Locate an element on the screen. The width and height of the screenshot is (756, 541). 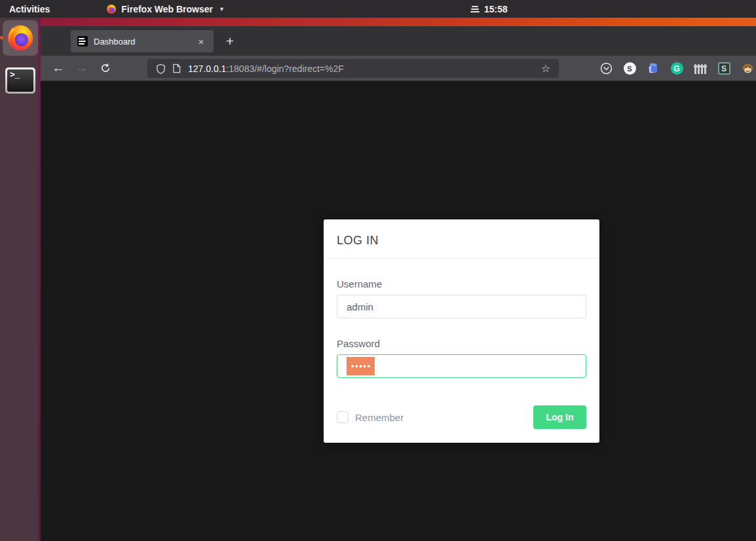
back-button: ← is located at coordinates (58, 68).